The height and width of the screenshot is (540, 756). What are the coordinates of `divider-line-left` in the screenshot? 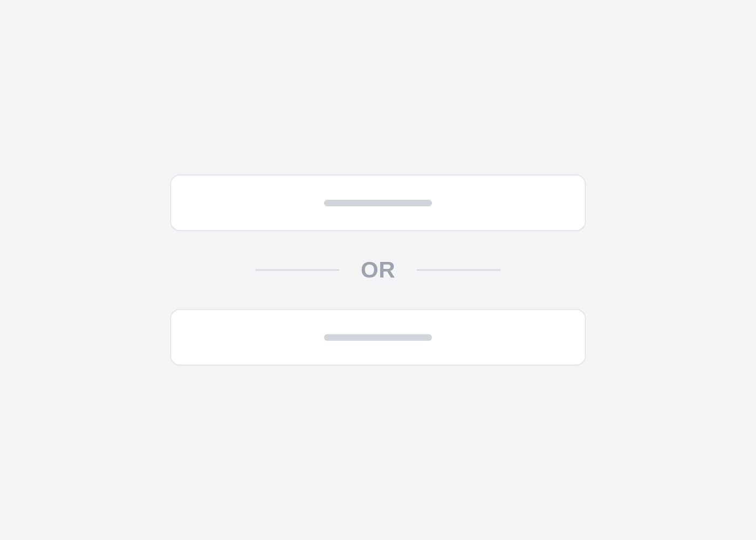 It's located at (297, 270).